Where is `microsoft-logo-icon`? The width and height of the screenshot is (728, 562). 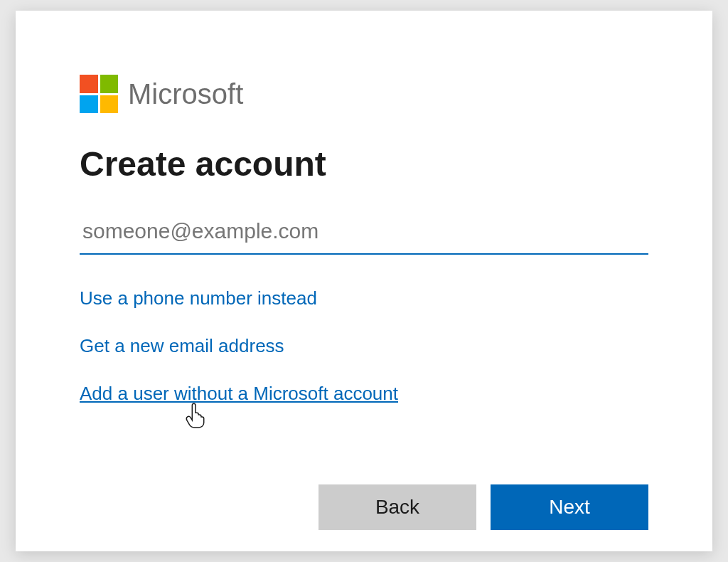
microsoft-logo-icon is located at coordinates (99, 94).